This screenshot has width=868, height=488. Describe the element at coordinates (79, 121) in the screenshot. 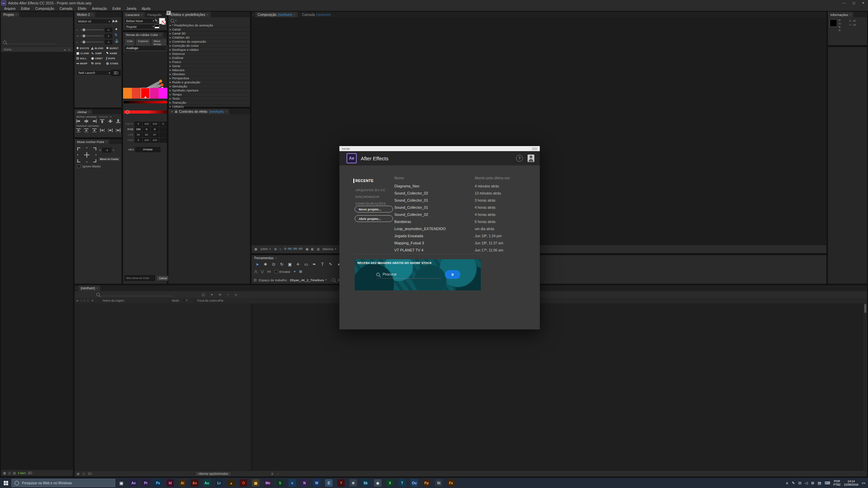

I see `align-left-icon` at that location.